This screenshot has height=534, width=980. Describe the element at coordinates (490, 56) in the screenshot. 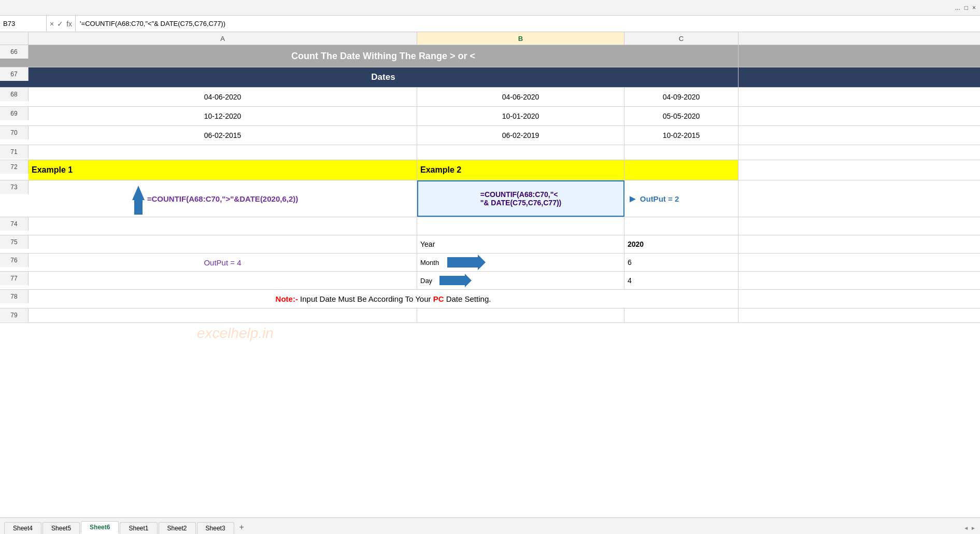

I see `table-row: 66 Count The Date Withing The Range > or…` at that location.